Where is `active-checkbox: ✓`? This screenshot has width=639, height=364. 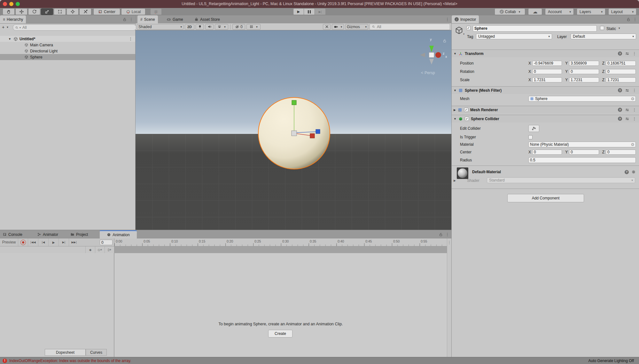 active-checkbox: ✓ is located at coordinates (469, 28).